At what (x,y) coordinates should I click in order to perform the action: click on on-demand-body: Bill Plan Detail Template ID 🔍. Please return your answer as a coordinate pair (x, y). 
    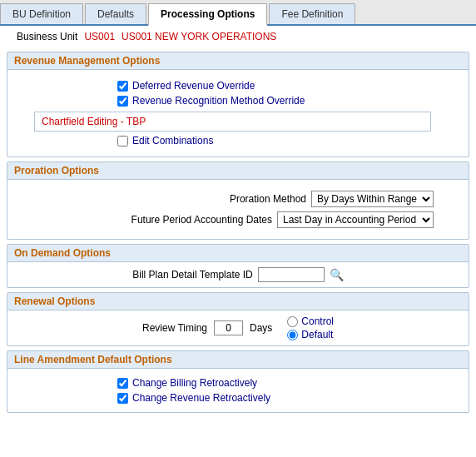
    Looking at the image, I should click on (238, 275).